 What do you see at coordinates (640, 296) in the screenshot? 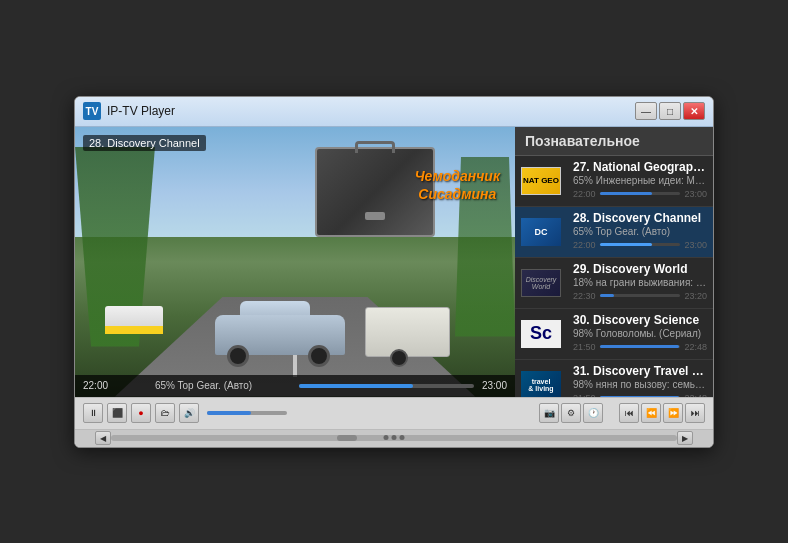
I see `channel-progress-row-2: 22:30 23:20` at bounding box center [640, 296].